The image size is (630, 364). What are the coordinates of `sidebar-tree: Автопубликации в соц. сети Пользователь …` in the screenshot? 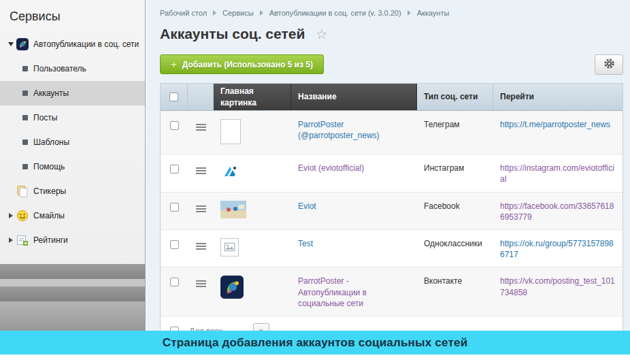 It's located at (72, 142).